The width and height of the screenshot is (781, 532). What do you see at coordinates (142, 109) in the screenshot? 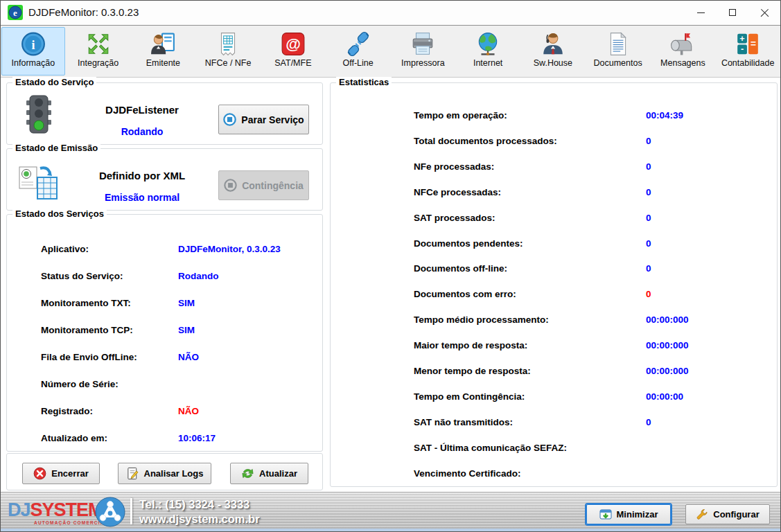
I see `service-name: DJDFeListener` at bounding box center [142, 109].